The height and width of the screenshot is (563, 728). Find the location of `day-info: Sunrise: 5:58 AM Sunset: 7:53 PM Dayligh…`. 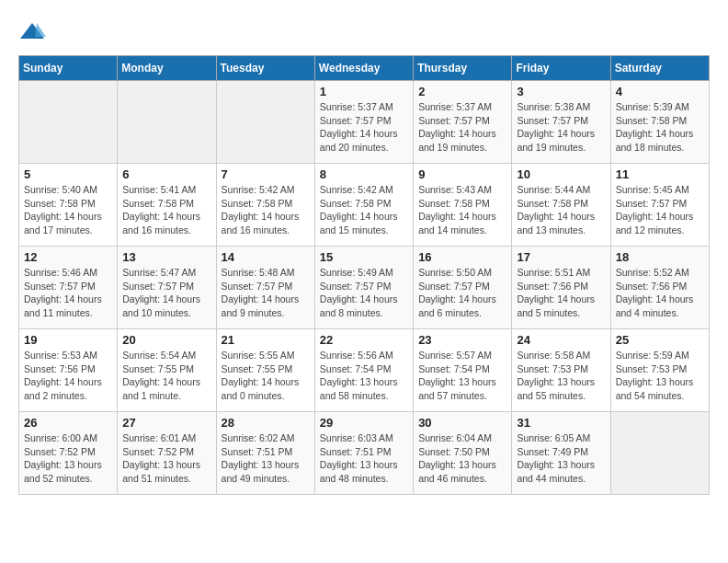

day-info: Sunrise: 5:58 AM Sunset: 7:53 PM Dayligh… is located at coordinates (561, 375).